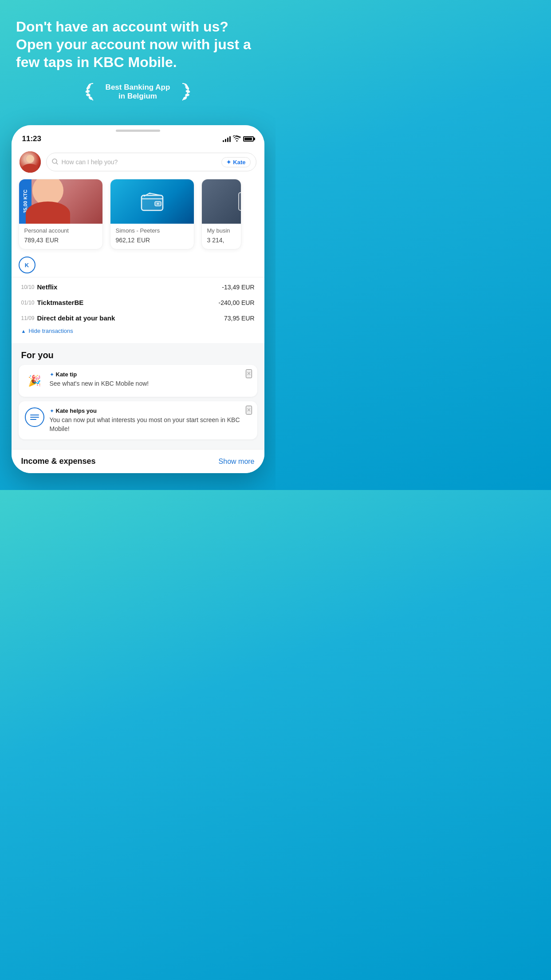 The width and height of the screenshot is (551, 980). Describe the element at coordinates (25, 202) in the screenshot. I see `points-text: 35,00 KTC` at that location.